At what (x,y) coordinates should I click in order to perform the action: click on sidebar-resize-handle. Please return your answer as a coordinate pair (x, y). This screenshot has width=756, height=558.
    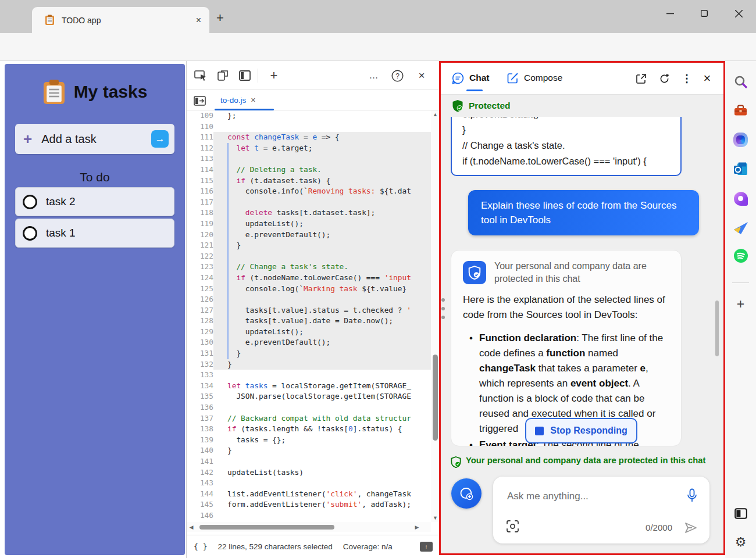
    Looking at the image, I should click on (444, 309).